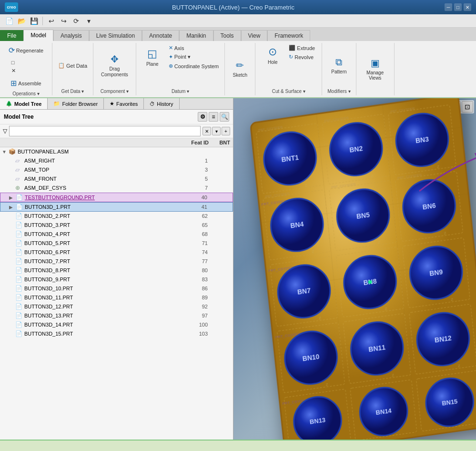 The image size is (476, 451). I want to click on tab-file: File, so click(11, 35).